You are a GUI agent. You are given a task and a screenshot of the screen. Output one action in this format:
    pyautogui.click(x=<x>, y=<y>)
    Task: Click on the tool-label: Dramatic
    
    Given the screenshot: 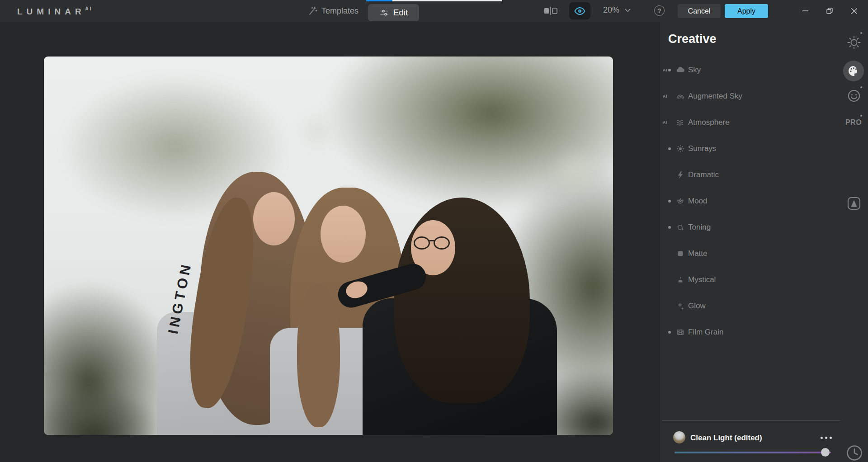 What is the action you would take?
    pyautogui.click(x=703, y=175)
    